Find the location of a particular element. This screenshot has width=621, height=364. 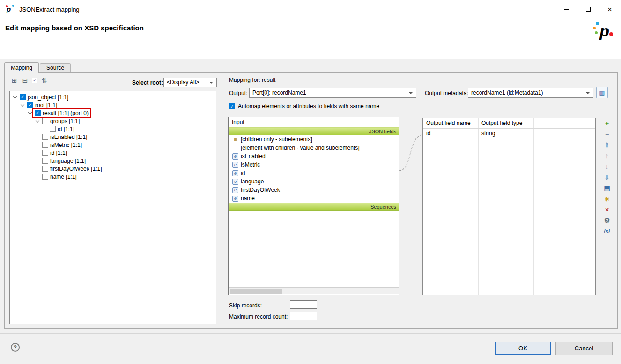

input-field-item: ≡[element with children - value and sube… is located at coordinates (314, 148).